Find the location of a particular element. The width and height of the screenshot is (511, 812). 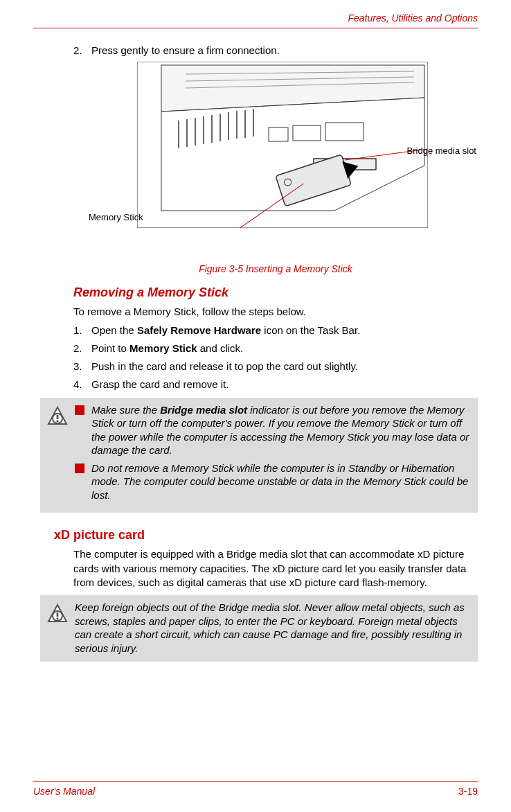

removing-intro: To remove a Memory Stick, follow the ste… is located at coordinates (276, 312).